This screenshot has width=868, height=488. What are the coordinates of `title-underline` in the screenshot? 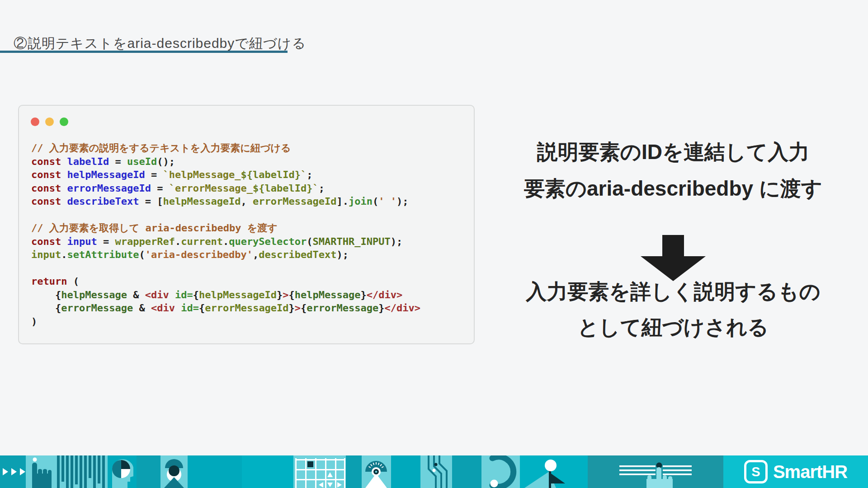 It's located at (144, 52).